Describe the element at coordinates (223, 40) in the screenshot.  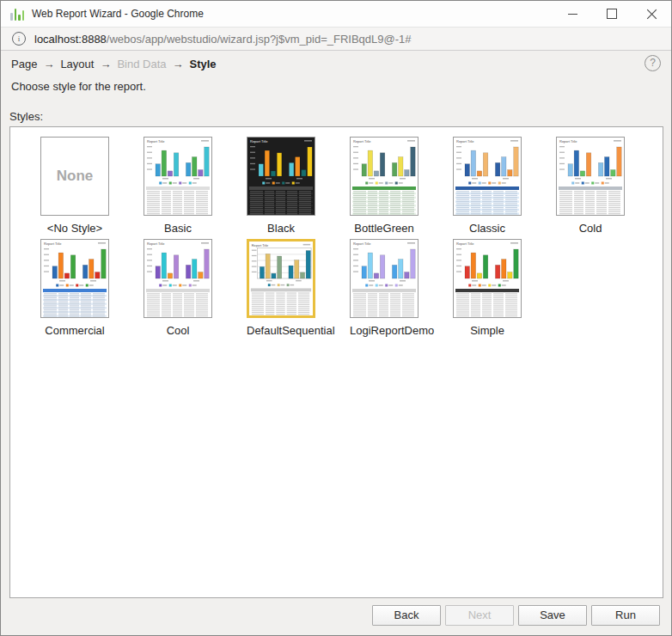
I see `url-text: localhost:8888/webos/app/webstudio/wizar…` at that location.